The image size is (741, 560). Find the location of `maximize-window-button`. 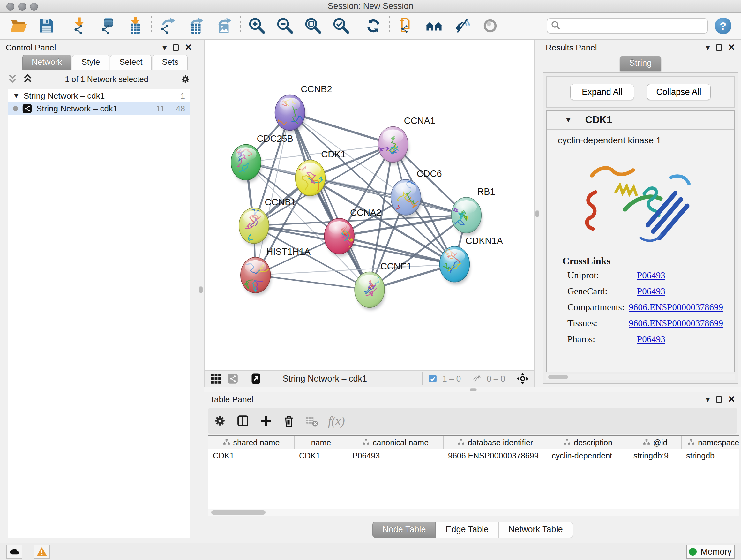

maximize-window-button is located at coordinates (34, 7).